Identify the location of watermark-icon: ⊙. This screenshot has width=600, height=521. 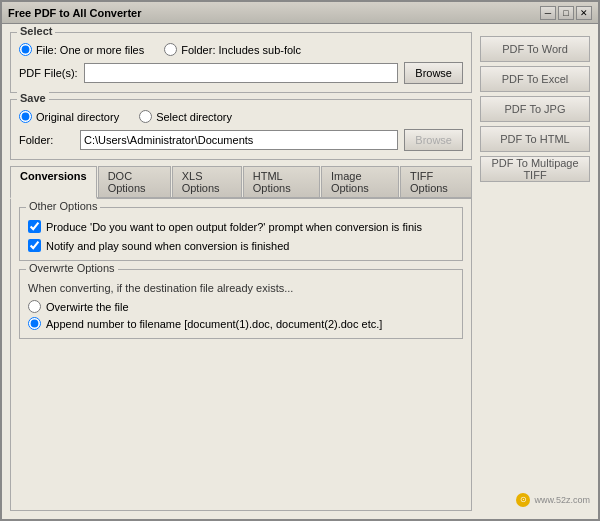
(523, 500).